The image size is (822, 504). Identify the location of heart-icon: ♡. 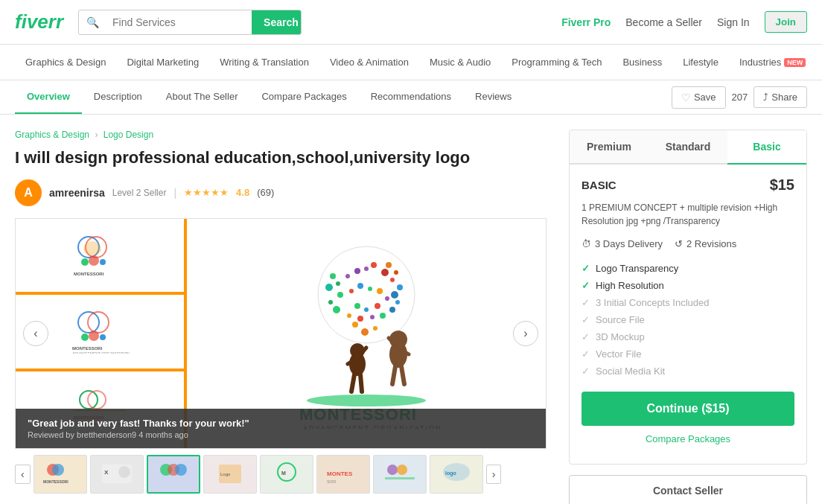
(686, 98).